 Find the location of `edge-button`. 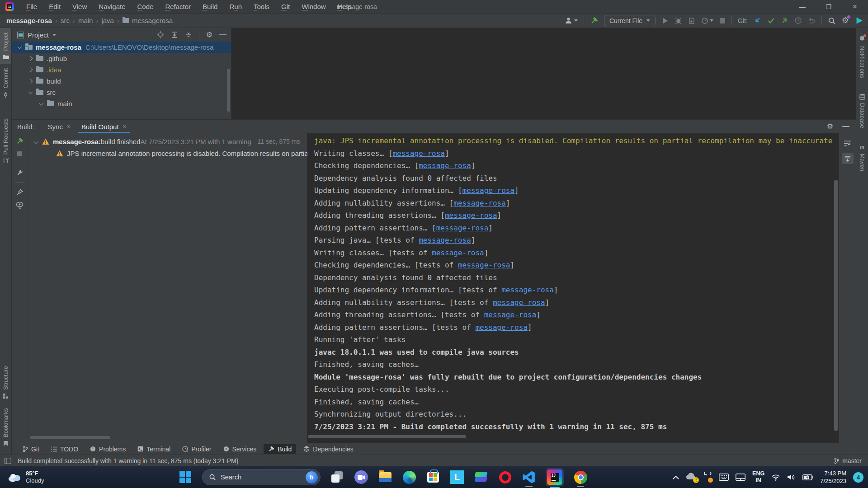

edge-button is located at coordinates (409, 477).